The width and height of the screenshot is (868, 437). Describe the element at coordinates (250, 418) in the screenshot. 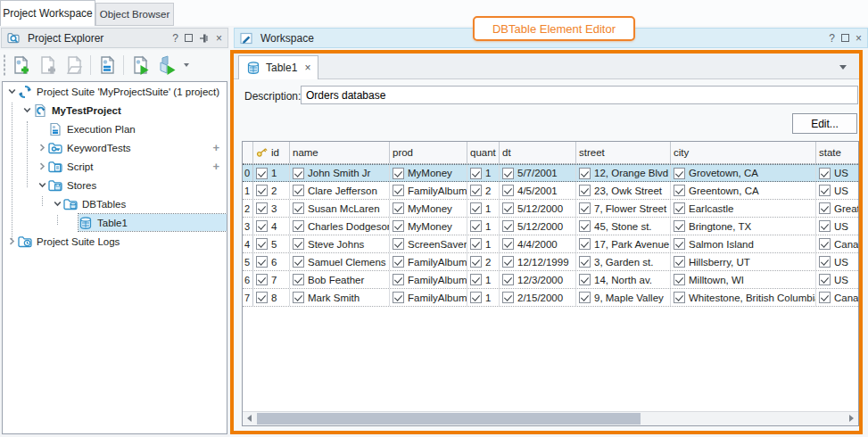

I see `scroll-left-icon` at that location.